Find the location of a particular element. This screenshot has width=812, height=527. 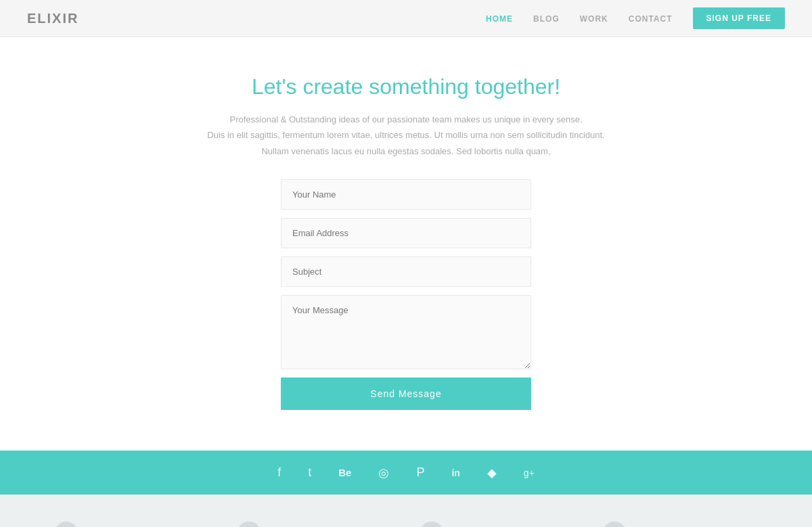

footer: ● Place & Contact 384 Maple Circle Simi … is located at coordinates (406, 511).